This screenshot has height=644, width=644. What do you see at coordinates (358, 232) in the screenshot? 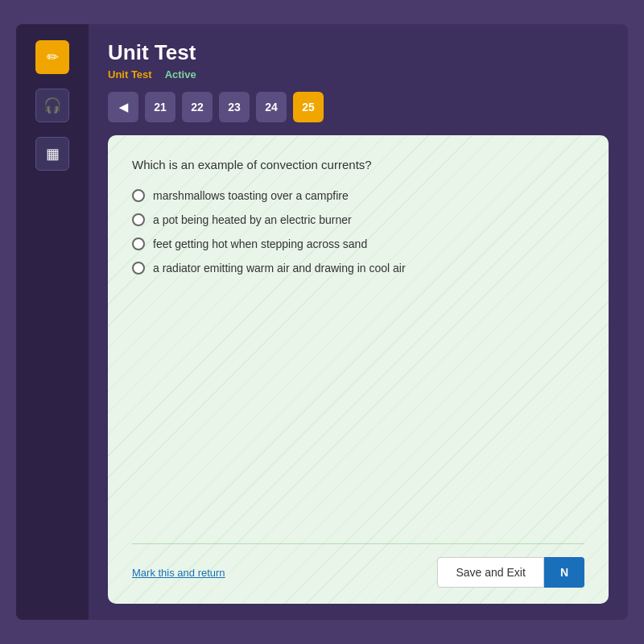
I see `options-list: marshmallows toasting over a campfire a …` at bounding box center [358, 232].